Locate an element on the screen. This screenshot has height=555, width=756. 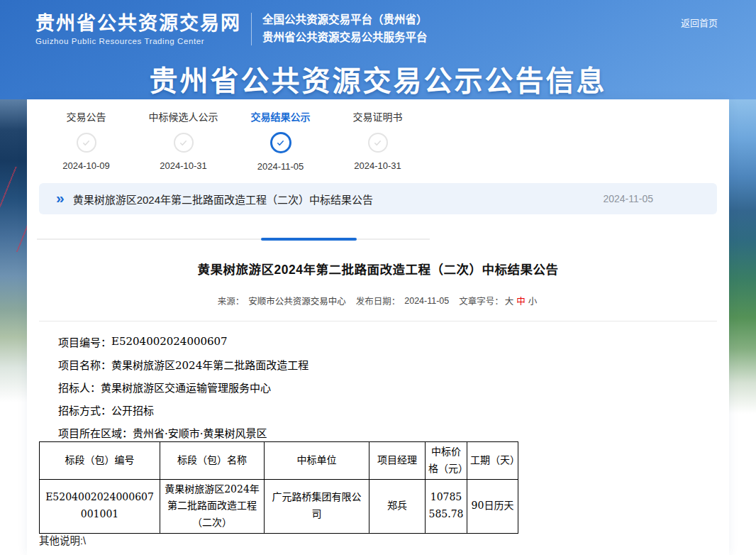
source-value: 安顺市公共资源交易中心 is located at coordinates (297, 301).